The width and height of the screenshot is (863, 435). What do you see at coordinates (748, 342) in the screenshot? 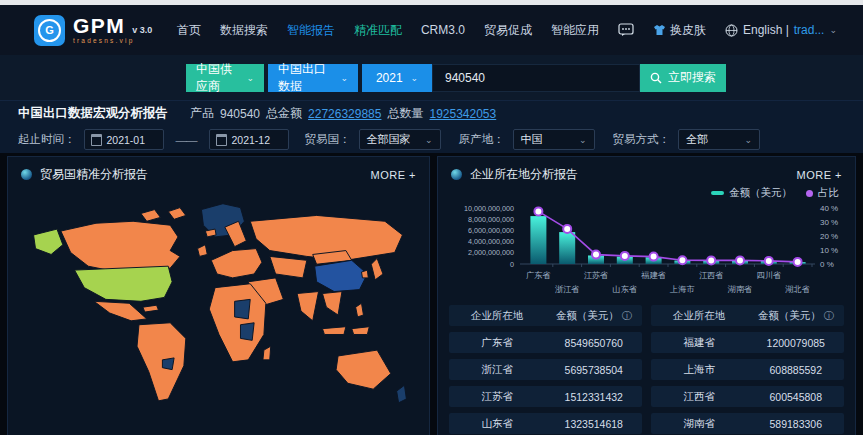
I see `table-row: 福建省1200079085` at bounding box center [748, 342].